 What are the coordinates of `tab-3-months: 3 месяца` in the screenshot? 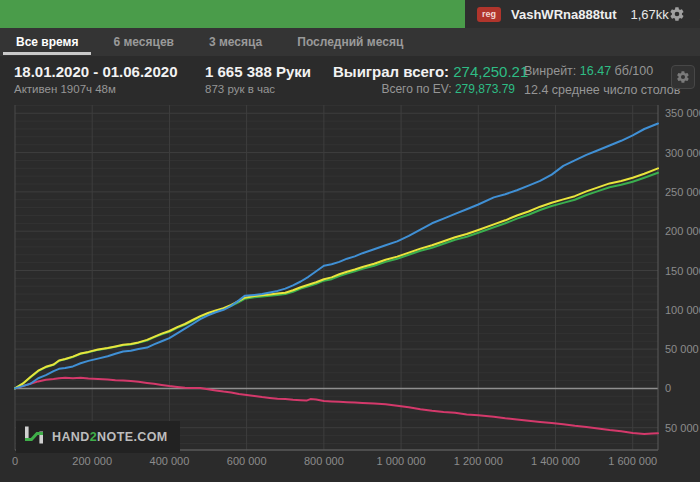 It's located at (236, 42).